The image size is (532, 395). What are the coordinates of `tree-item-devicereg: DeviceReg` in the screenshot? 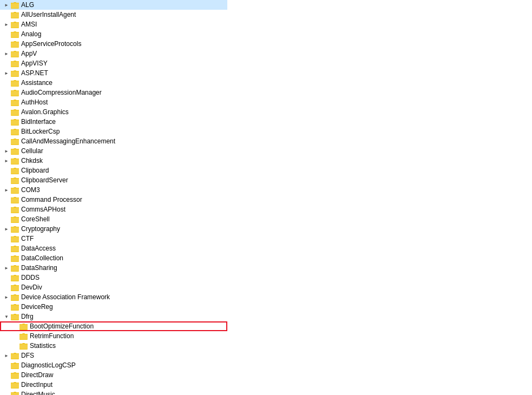 It's located at (114, 307).